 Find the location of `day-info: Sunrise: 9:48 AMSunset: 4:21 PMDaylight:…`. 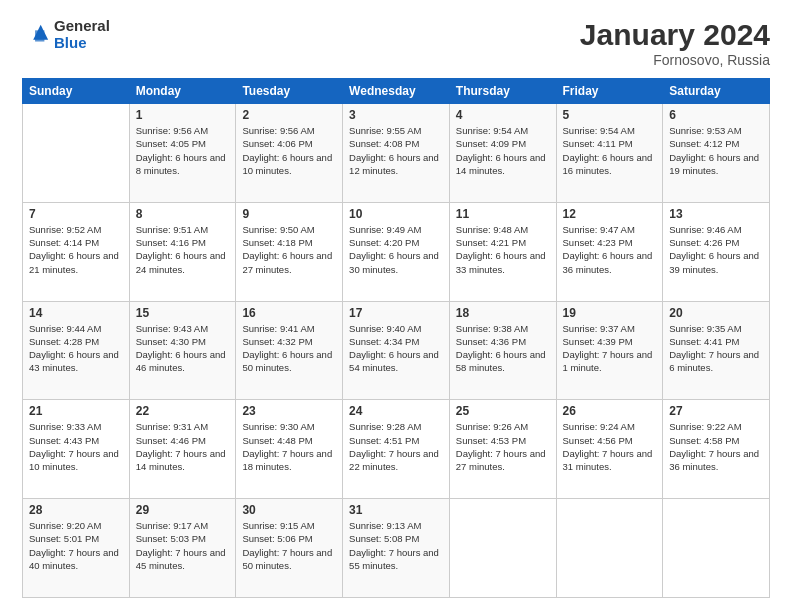

day-info: Sunrise: 9:48 AMSunset: 4:21 PMDaylight:… is located at coordinates (503, 250).